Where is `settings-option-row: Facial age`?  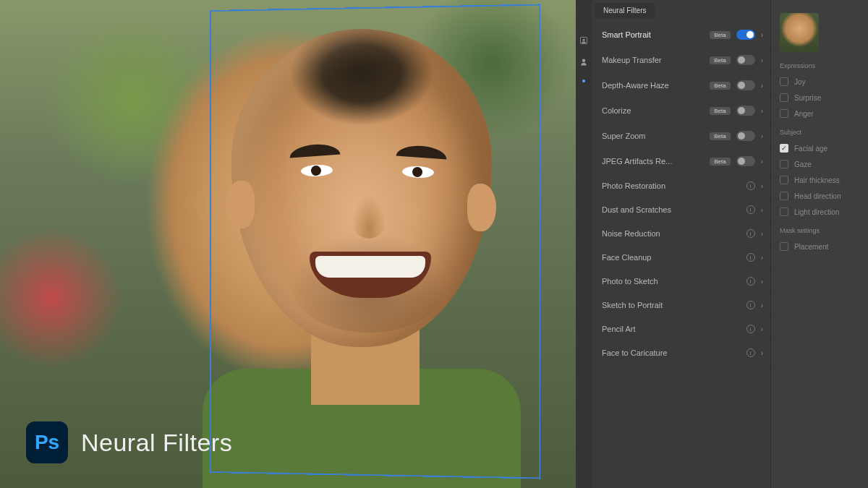
settings-option-row: Facial age is located at coordinates (820, 148).